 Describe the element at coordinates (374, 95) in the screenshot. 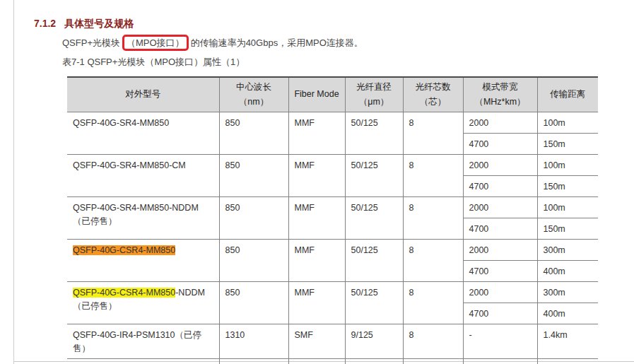

I see `header-diameter: 光纤直径（μm）` at that location.